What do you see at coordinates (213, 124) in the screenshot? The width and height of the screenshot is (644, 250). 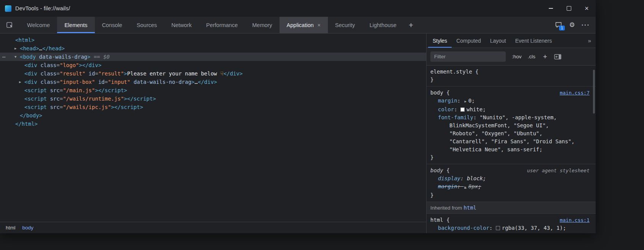 I see `tree-row: </html>` at bounding box center [213, 124].